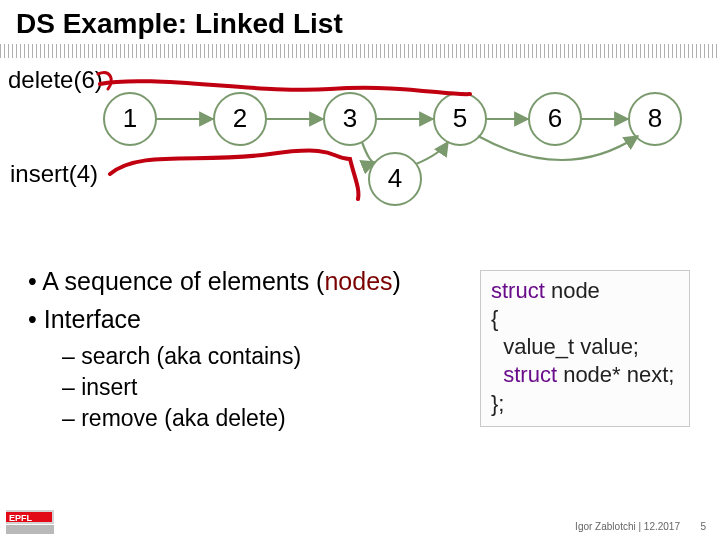 This screenshot has height=540, width=720. What do you see at coordinates (234, 175) in the screenshot?
I see `red-annotation-insert` at bounding box center [234, 175].